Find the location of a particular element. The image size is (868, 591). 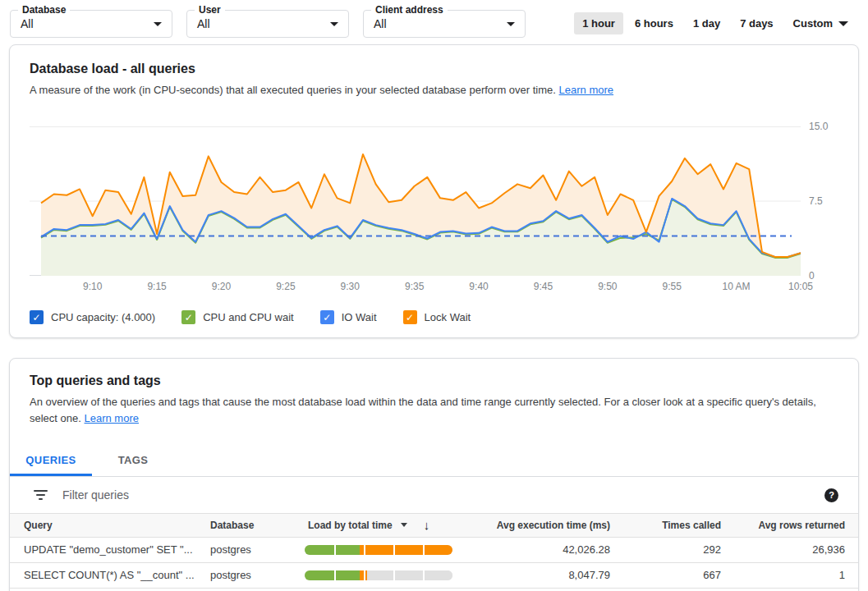

times-called: 667 is located at coordinates (668, 575).